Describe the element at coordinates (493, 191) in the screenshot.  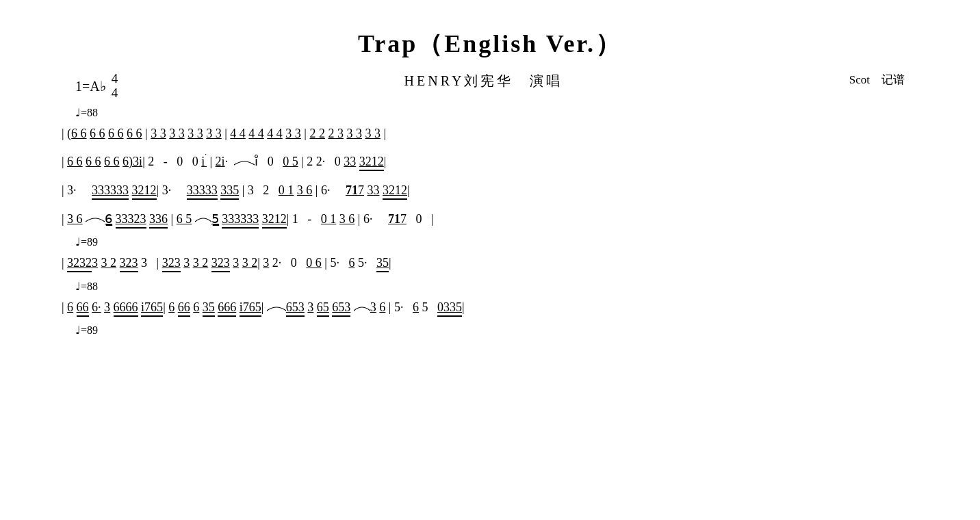
I see `music-row-3: | 3· 333333 3212| 3· 33333 335 | 3 2 0 1…` at that location.